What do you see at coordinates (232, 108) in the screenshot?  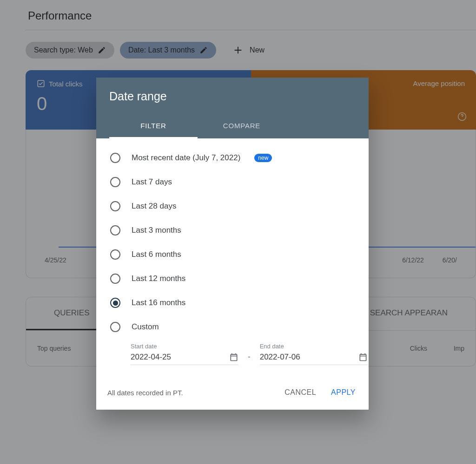 I see `modal-header: Date range FILTER COMPARE` at bounding box center [232, 108].